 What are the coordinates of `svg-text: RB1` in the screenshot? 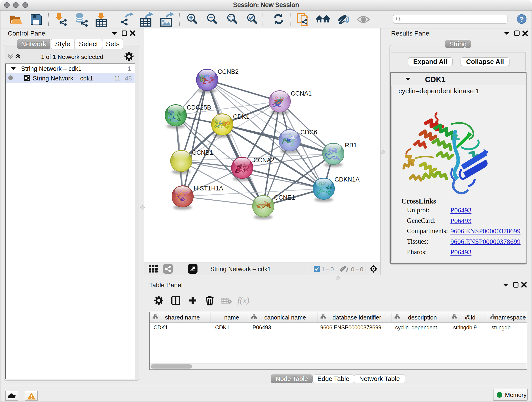 It's located at (351, 145).